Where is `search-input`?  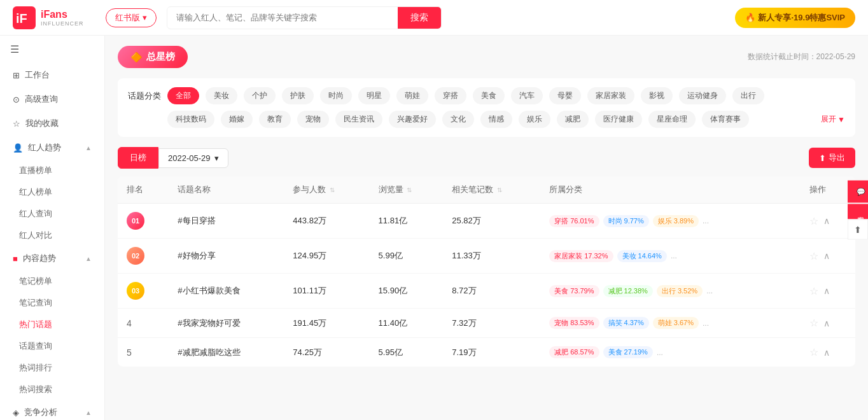
search-input is located at coordinates (283, 18).